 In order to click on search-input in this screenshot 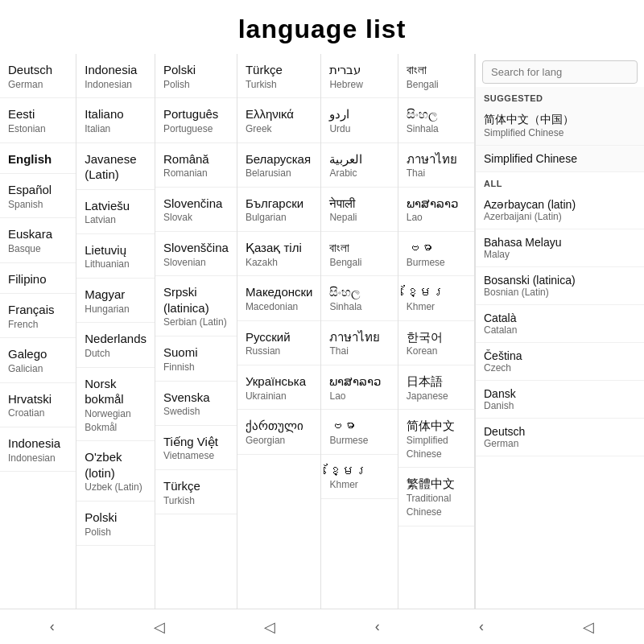, I will do `click(560, 72)`.